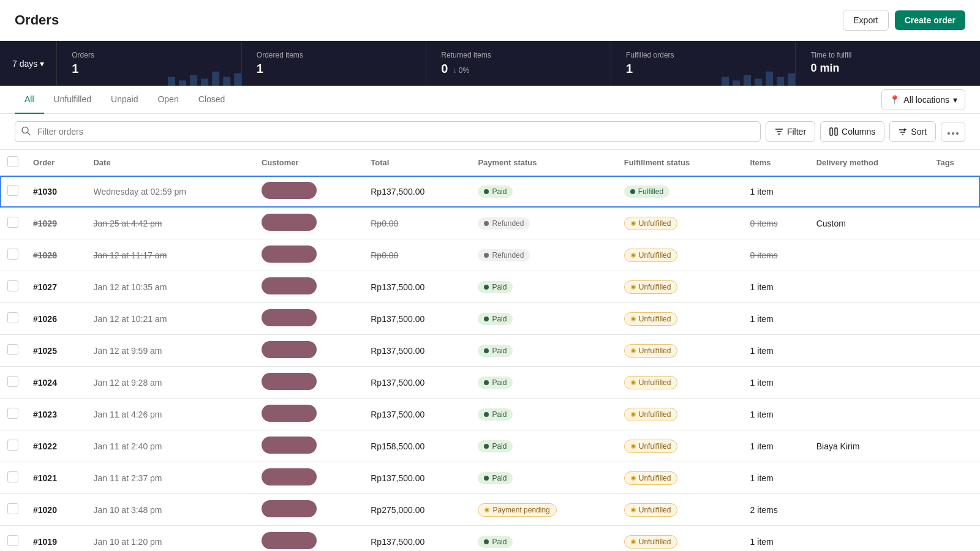 This screenshot has width=980, height=551. I want to click on order-date: Jan 11 at 2:40 pm, so click(127, 446).